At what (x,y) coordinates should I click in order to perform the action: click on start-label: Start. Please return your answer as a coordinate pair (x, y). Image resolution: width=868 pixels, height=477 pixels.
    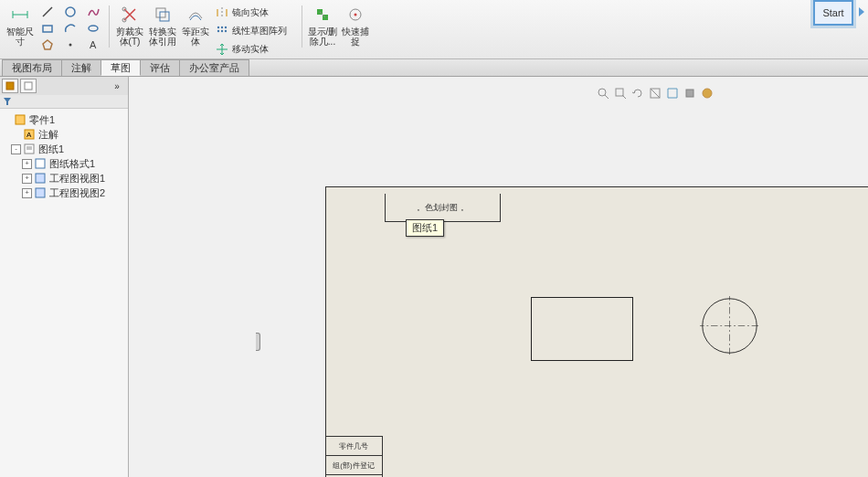
    Looking at the image, I should click on (833, 13).